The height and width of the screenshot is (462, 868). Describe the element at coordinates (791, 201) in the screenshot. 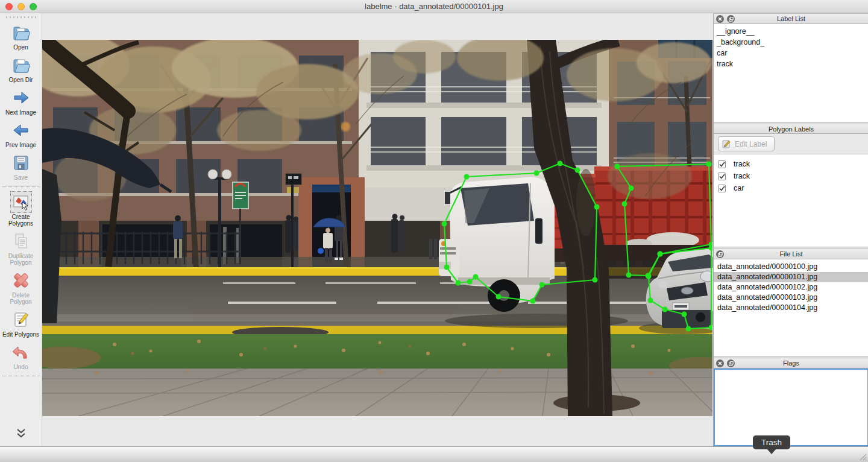

I see `polygon-label-list: track track car` at that location.